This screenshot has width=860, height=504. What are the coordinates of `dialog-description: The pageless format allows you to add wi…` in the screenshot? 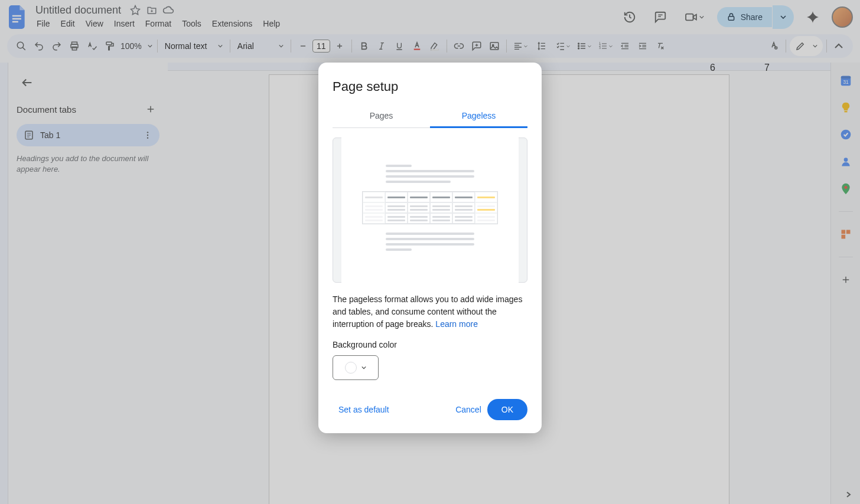 It's located at (430, 312).